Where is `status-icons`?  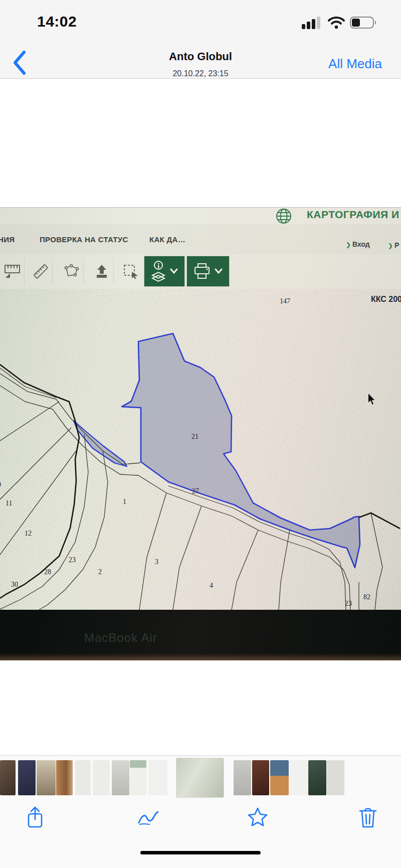 status-icons is located at coordinates (340, 23).